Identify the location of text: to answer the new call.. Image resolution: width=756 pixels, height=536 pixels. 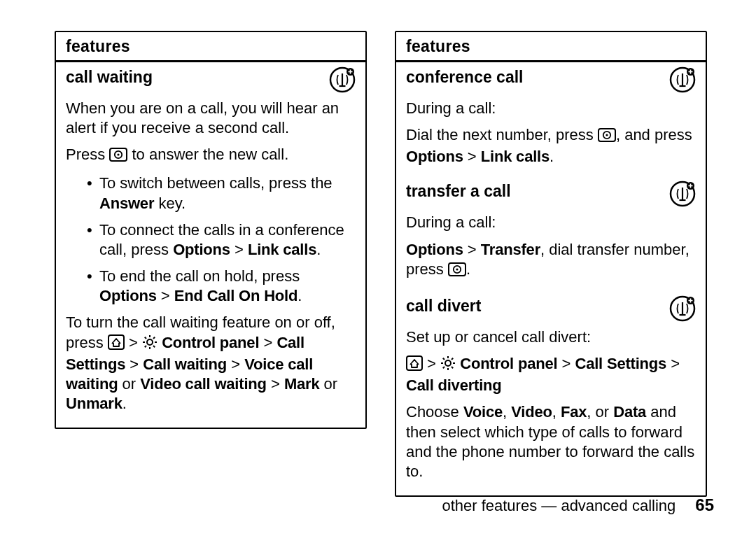
(208, 154).